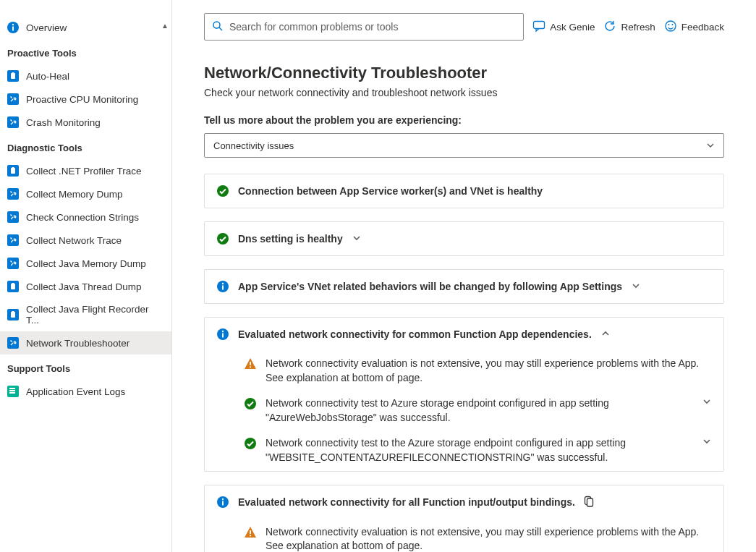 The image size is (756, 552). Describe the element at coordinates (479, 411) in the screenshot. I see `card-sub-text: Network connectivity test to Azure stora…` at that location.